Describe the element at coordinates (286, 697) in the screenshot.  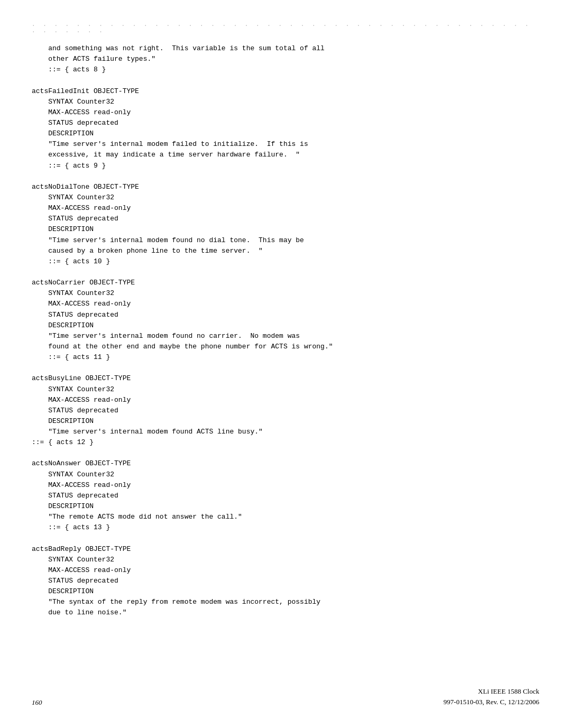
I see `page-footer: 160 XLi IEEE 1588 Clock 997-01510-03, Re…` at that location.